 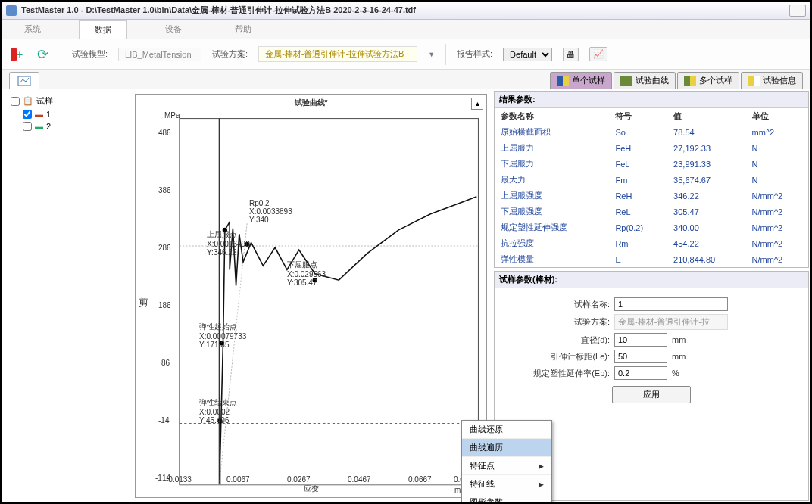 What do you see at coordinates (404, 11) in the screenshot?
I see `window-title: TestMaster 1.0 - D:\TestMaster 1.0\bin\D…` at bounding box center [404, 11].